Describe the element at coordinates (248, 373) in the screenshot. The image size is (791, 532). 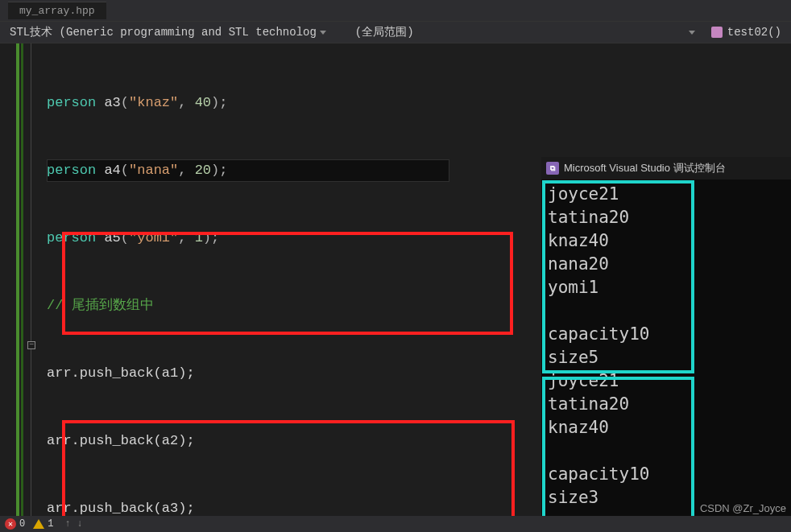
I see `code-line: arr.push_back(a1);` at that location.